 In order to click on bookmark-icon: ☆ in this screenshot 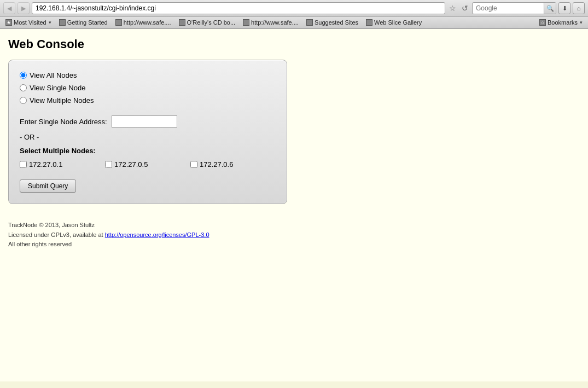, I will do `click(543, 22)`.